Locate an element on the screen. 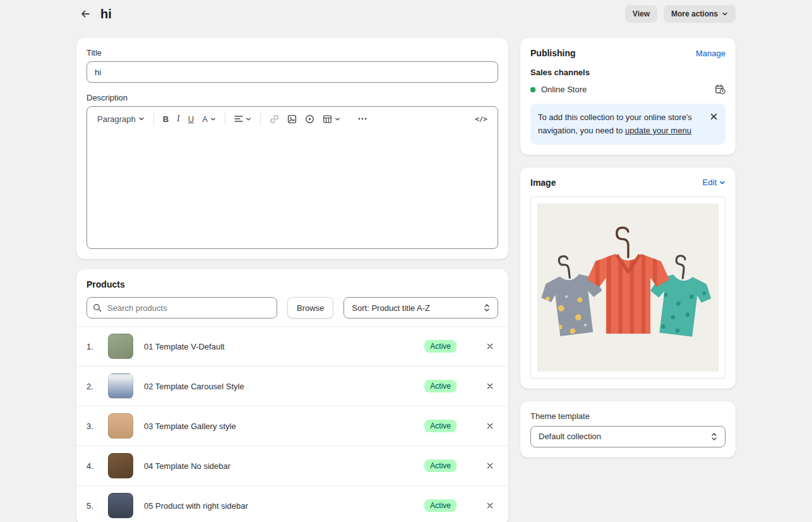  back-button is located at coordinates (85, 14).